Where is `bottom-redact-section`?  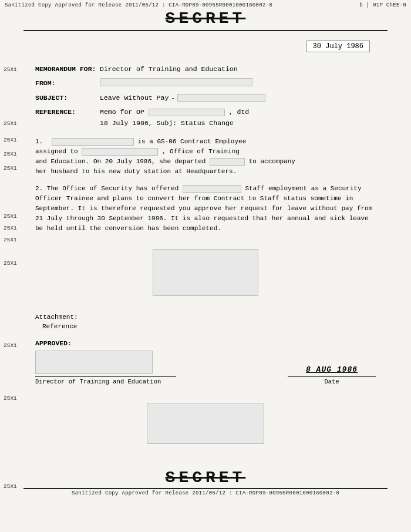
bottom-redact-section is located at coordinates (206, 423).